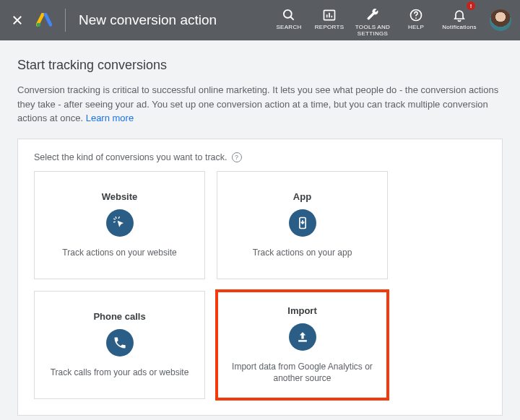 This screenshot has height=420, width=520. What do you see at coordinates (260, 65) in the screenshot?
I see `section-heading: Start tracking conversions` at bounding box center [260, 65].